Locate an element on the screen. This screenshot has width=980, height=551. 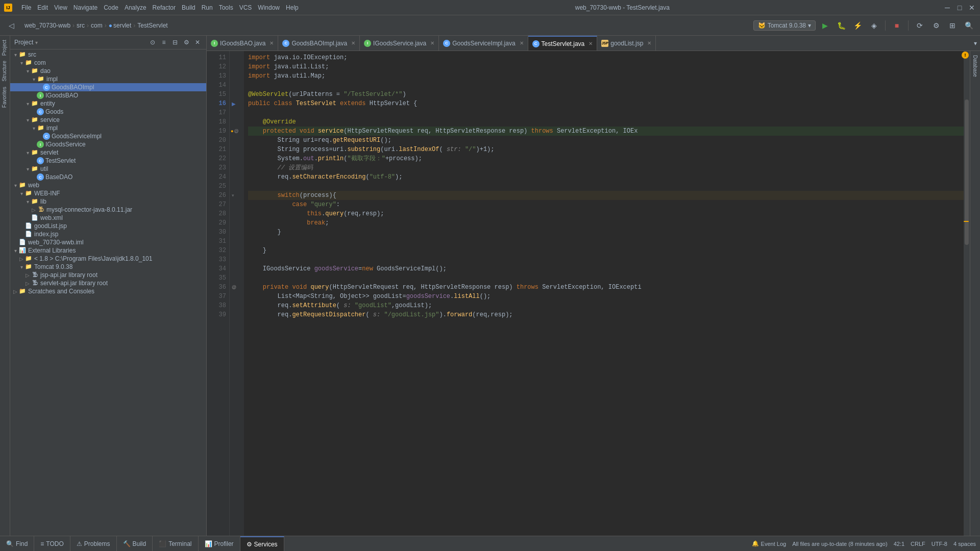
tree-lib: ▾ 📁 lib is located at coordinates (108, 202).